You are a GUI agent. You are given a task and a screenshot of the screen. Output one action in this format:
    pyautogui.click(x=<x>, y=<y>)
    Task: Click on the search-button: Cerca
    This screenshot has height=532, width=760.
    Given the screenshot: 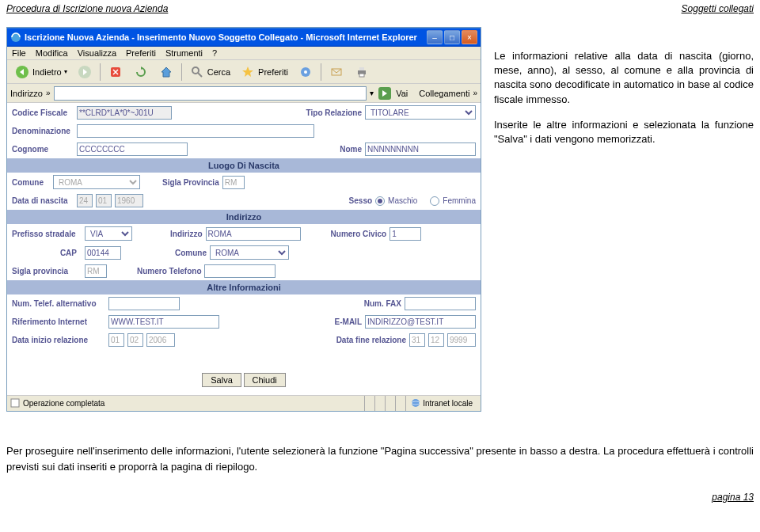 What is the action you would take?
    pyautogui.click(x=210, y=72)
    